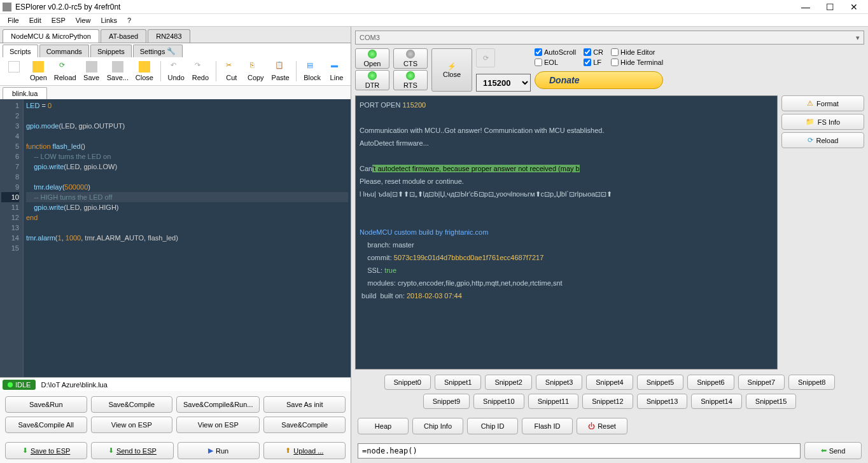 This screenshot has height=463, width=868. I want to click on snippet14-button: Snippet14, so click(717, 401).